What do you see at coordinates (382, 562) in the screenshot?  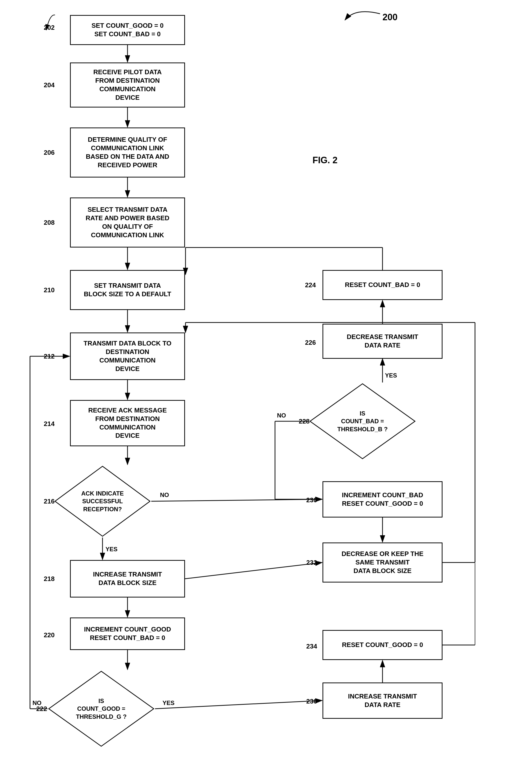 I see `node-232-text: DECREASE OR KEEP THE SAME TRANSMIT DATA …` at bounding box center [382, 562].